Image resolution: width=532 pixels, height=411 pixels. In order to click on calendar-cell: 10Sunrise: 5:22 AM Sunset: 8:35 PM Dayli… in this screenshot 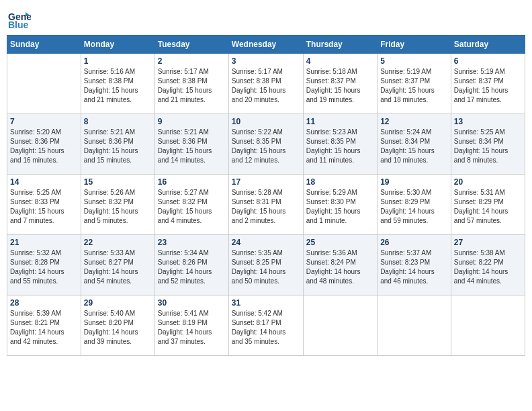, I will do `click(266, 144)`.